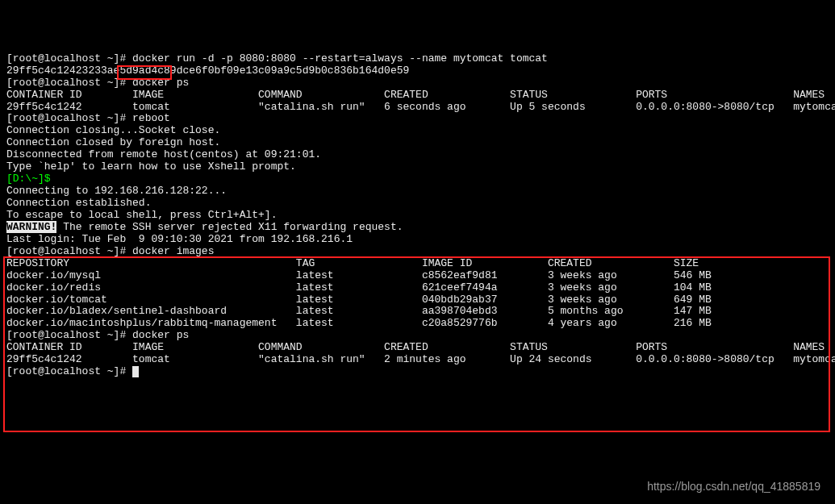  Describe the element at coordinates (418, 192) in the screenshot. I see `terminal-line: Connecting to 192.168.216.128:22...` at that location.